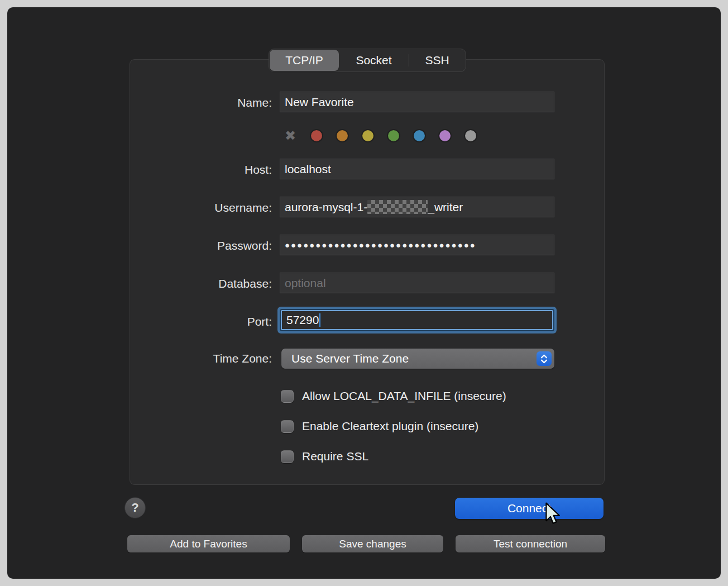 The width and height of the screenshot is (728, 586). Describe the element at coordinates (437, 60) in the screenshot. I see `tab-ssh: SSH` at that location.